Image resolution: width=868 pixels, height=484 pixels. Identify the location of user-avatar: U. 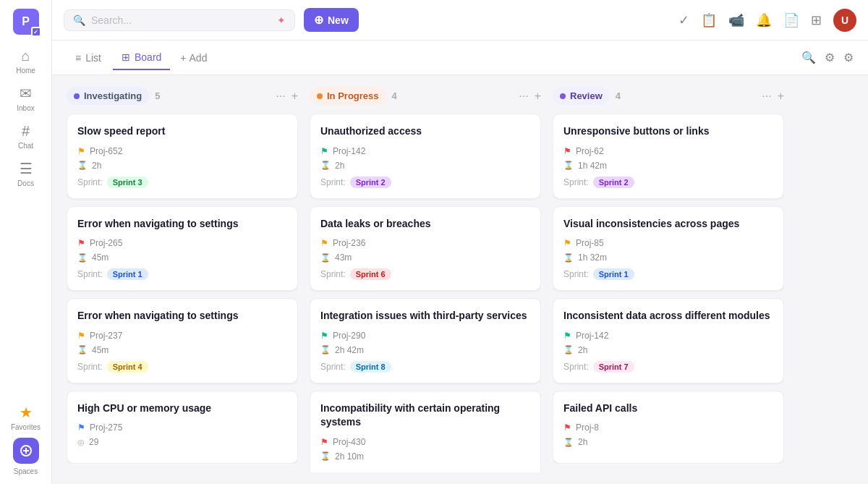
(845, 20).